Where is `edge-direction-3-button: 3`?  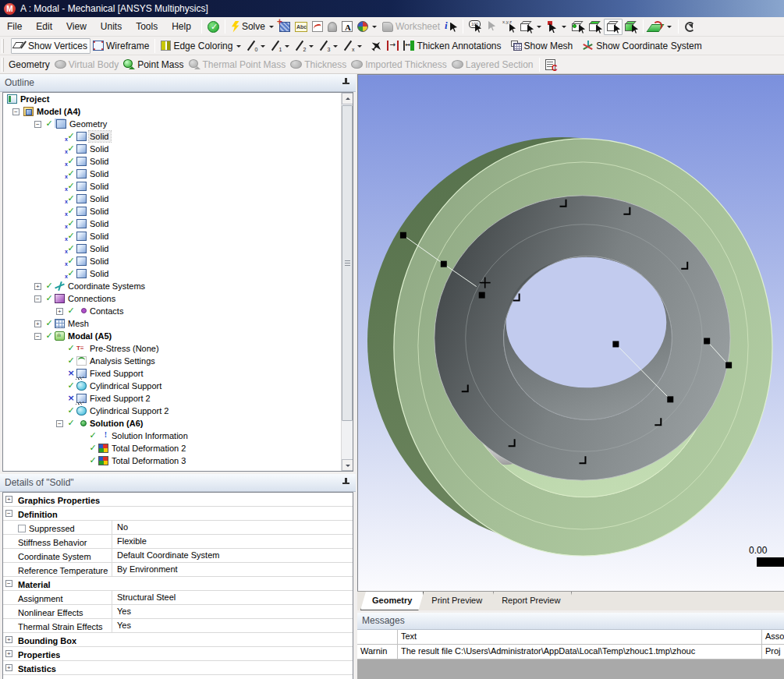 edge-direction-3-button: 3 is located at coordinates (329, 46).